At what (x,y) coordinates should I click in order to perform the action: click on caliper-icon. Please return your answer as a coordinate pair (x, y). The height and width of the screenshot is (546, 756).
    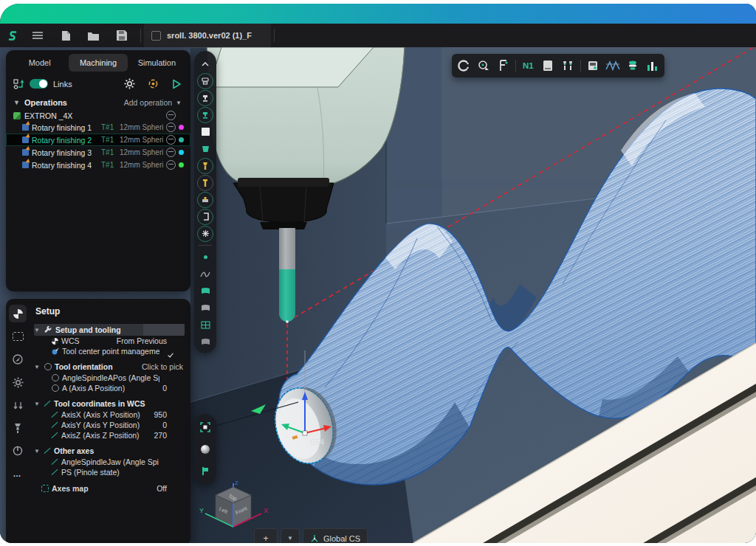
    Looking at the image, I should click on (504, 66).